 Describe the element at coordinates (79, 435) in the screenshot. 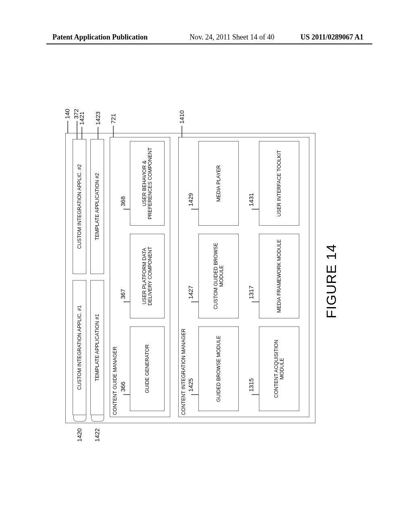

I see `ref-1420: 1420` at that location.